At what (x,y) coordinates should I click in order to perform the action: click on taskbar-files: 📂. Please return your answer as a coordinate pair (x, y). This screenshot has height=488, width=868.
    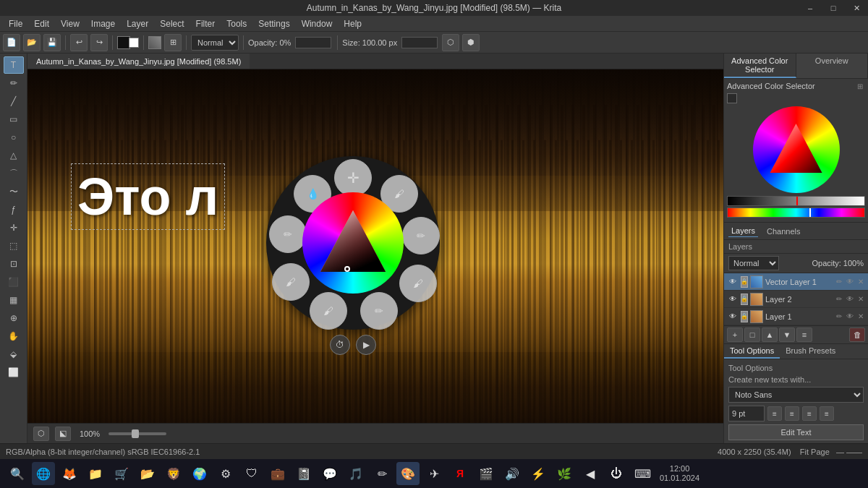
    Looking at the image, I should click on (148, 474).